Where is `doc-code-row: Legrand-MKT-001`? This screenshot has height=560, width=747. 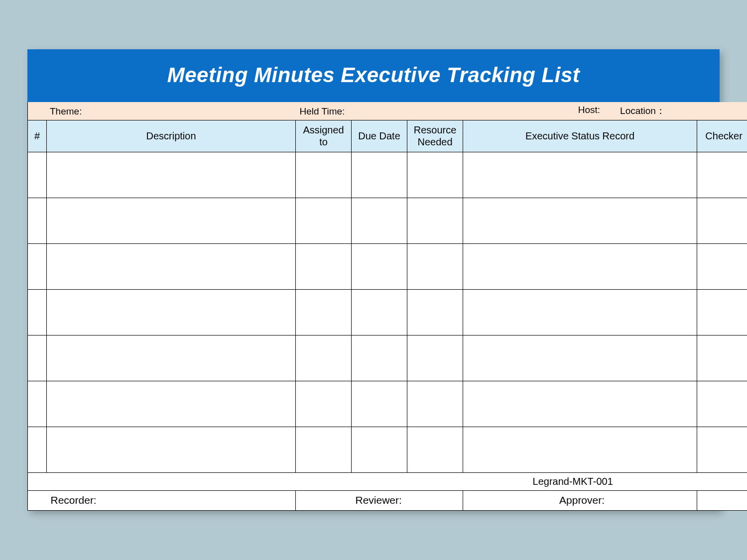
doc-code-row: Legrand-MKT-001 is located at coordinates (387, 481).